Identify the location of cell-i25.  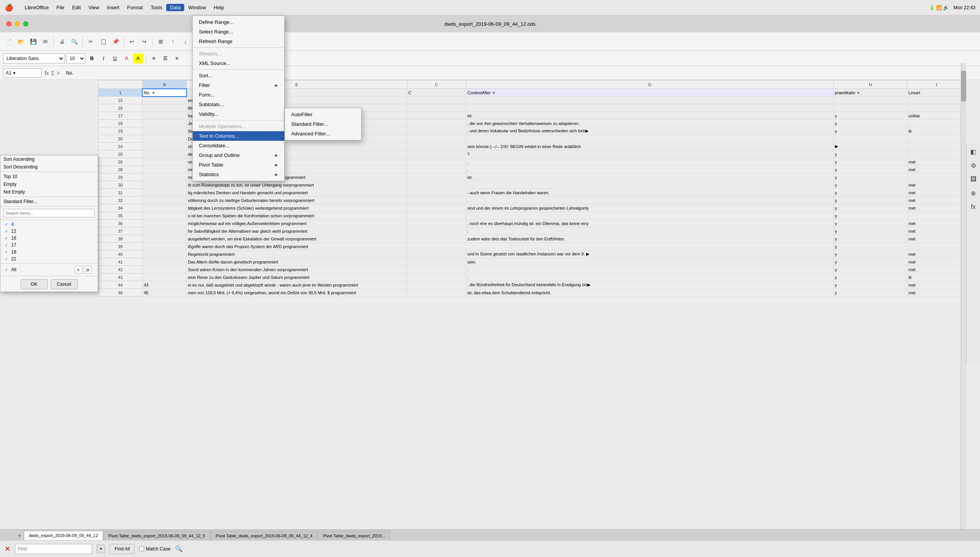
(936, 154).